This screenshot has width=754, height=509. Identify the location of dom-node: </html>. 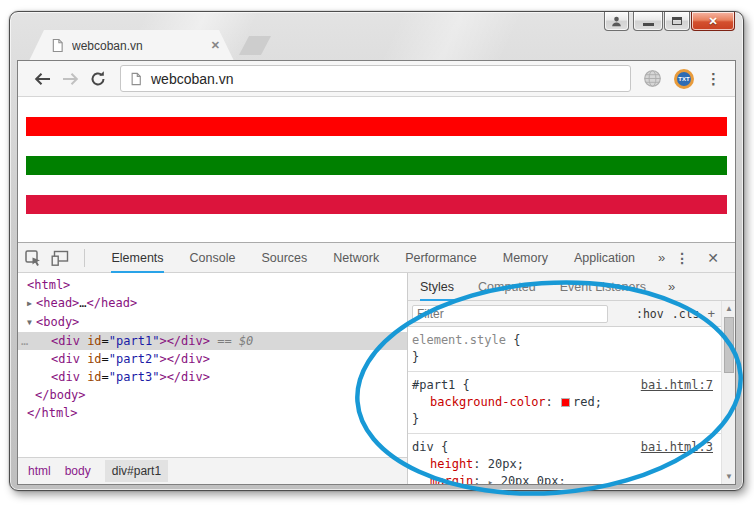
(212, 413).